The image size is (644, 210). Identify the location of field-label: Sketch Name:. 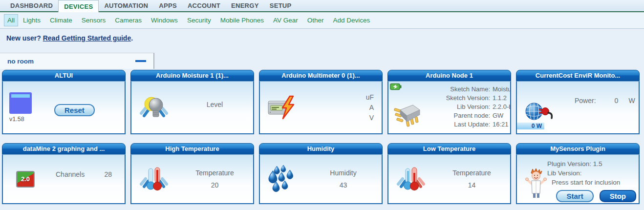
(453, 89).